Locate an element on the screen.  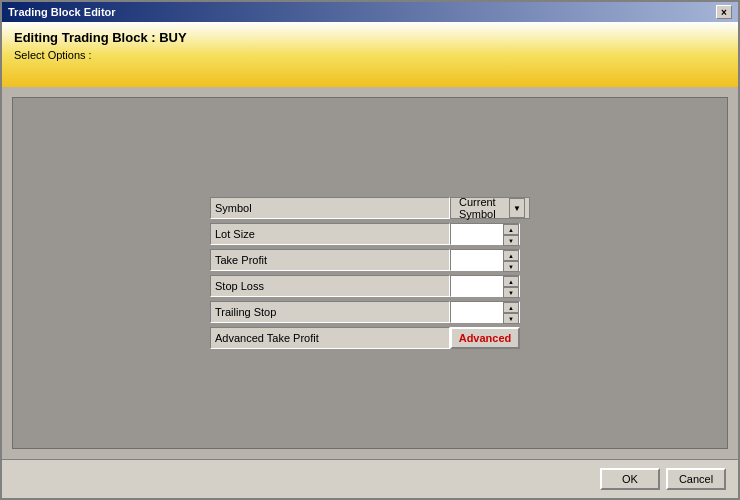
title-bar: Trading Block Editor × is located at coordinates (370, 12).